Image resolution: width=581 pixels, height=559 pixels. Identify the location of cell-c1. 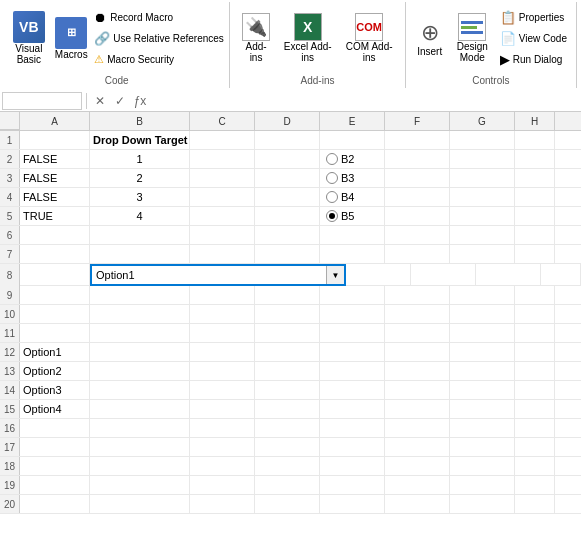
(222, 140).